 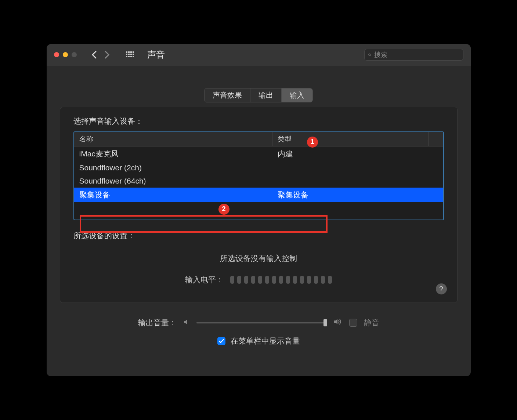 What do you see at coordinates (358, 195) in the screenshot?
I see `device-type: 聚集设备` at bounding box center [358, 195].